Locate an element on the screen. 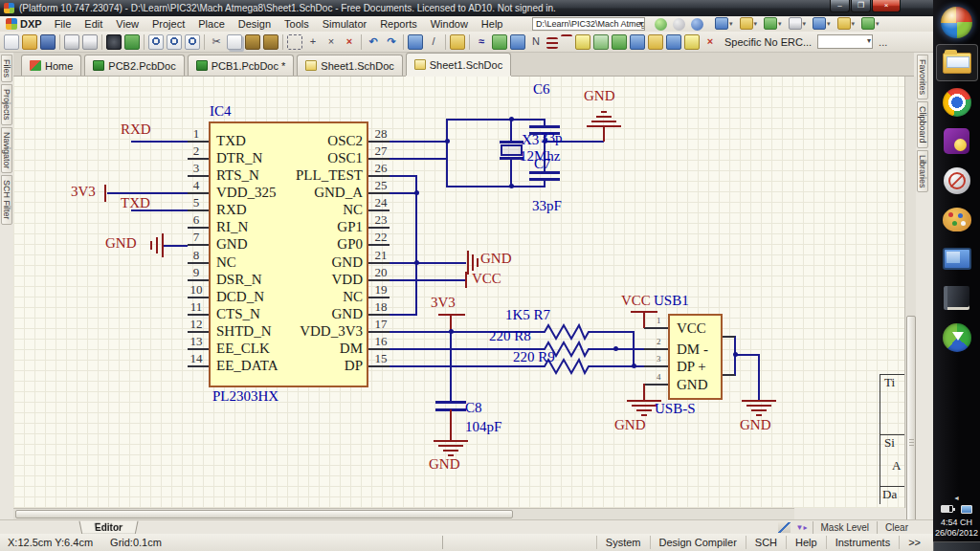  net-label-vcc_usb: VCC is located at coordinates (664, 300).